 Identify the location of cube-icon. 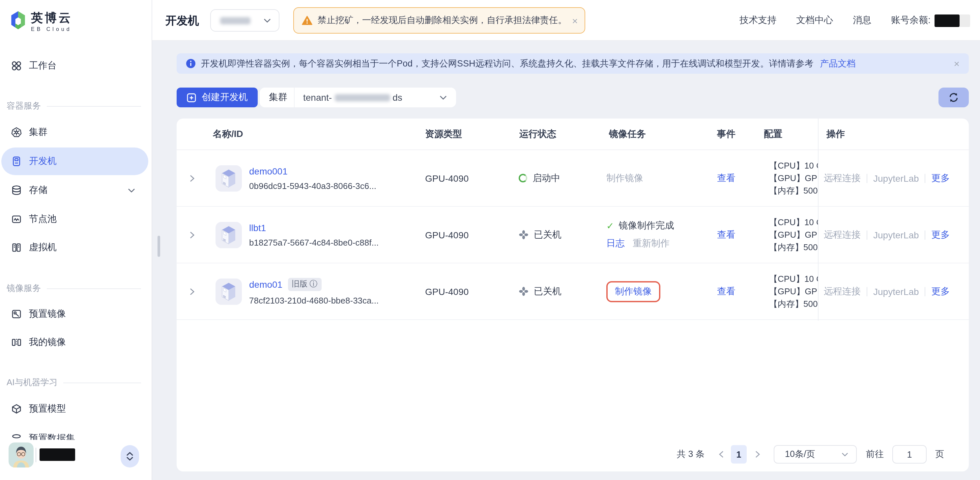
(16, 409).